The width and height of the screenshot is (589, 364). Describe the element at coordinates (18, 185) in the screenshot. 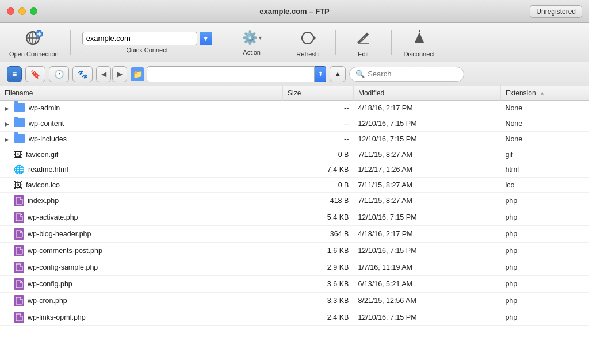

I see `file-icon: 🖼` at that location.